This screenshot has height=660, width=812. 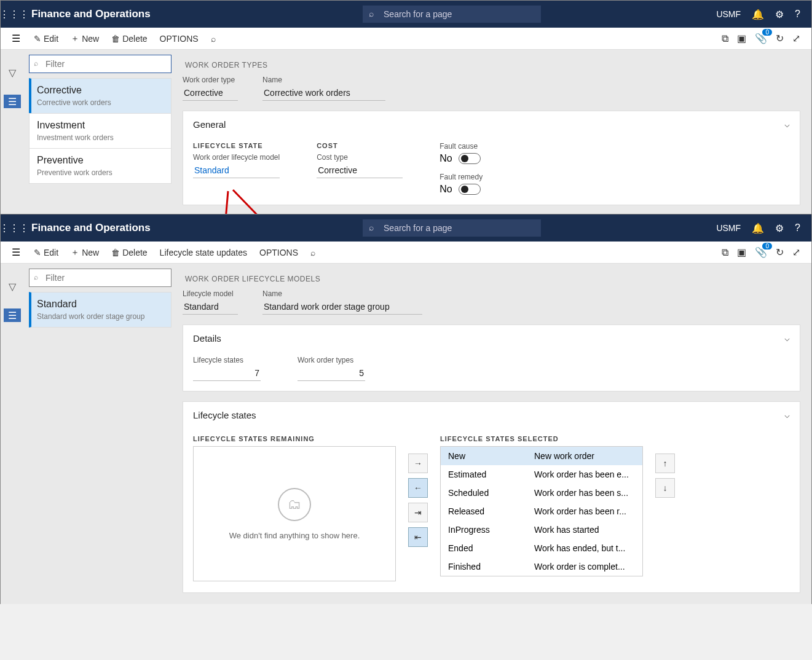 What do you see at coordinates (100, 304) in the screenshot?
I see `list-item-title: Standard` at bounding box center [100, 304].